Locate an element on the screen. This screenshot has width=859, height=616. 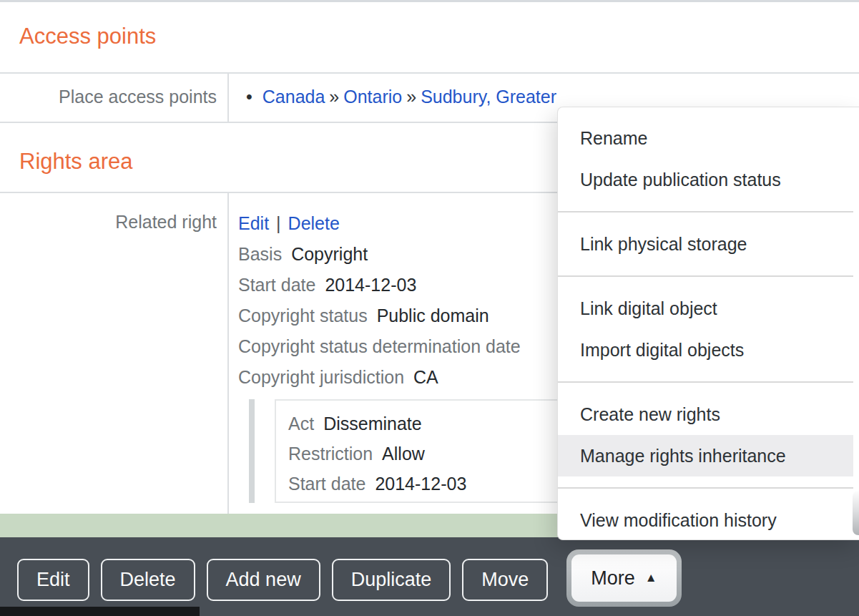
granted-rights-indent-bar is located at coordinates (252, 451).